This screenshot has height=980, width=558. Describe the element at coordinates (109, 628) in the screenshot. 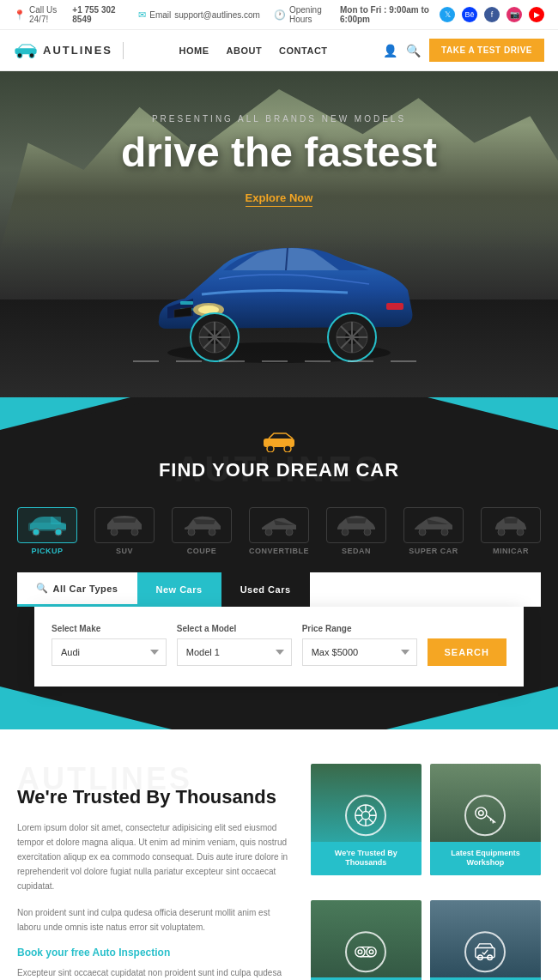

I see `make-label: Select Make` at that location.